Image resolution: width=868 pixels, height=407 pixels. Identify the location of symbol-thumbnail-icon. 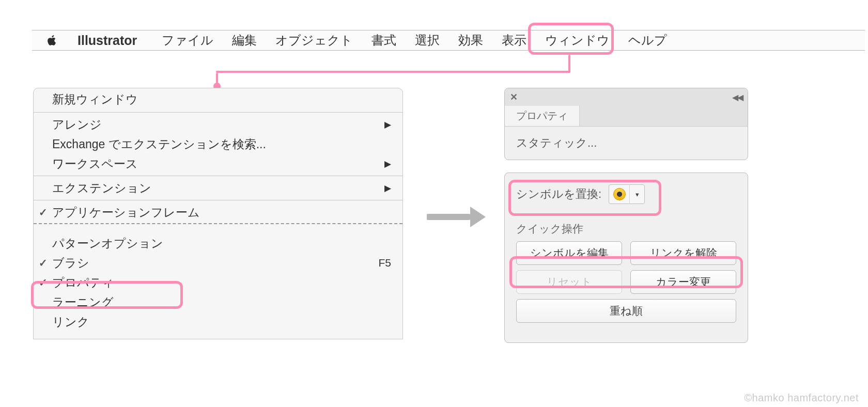
(619, 194).